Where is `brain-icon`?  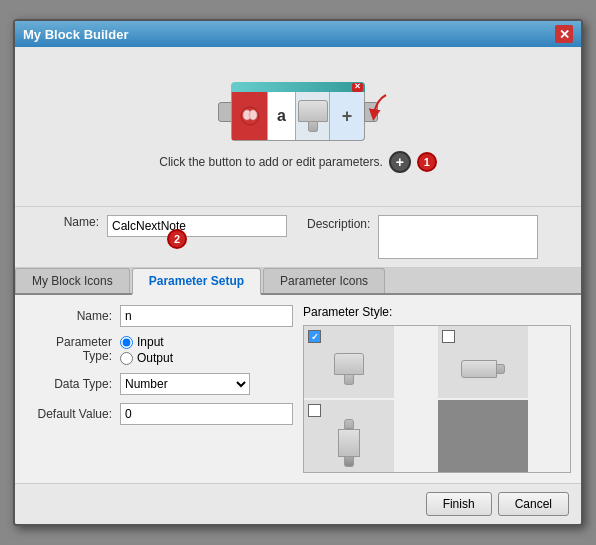 brain-icon is located at coordinates (250, 116).